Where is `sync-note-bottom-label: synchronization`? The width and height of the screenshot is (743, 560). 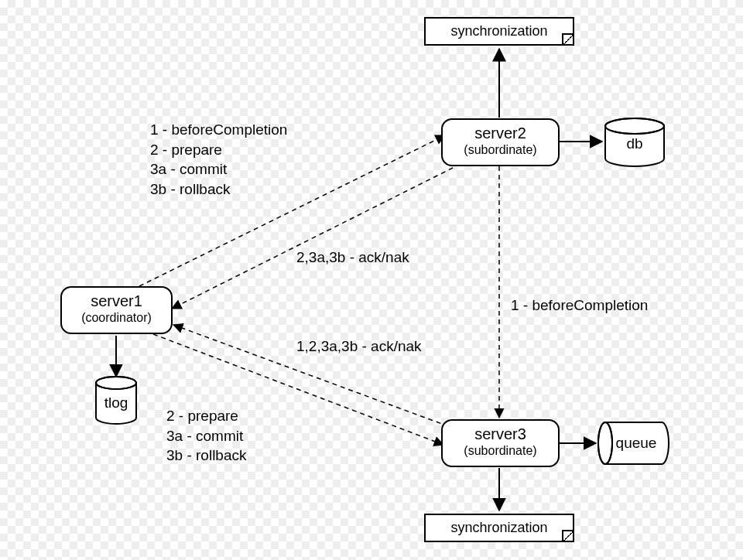
sync-note-bottom-label: synchronization is located at coordinates (498, 528).